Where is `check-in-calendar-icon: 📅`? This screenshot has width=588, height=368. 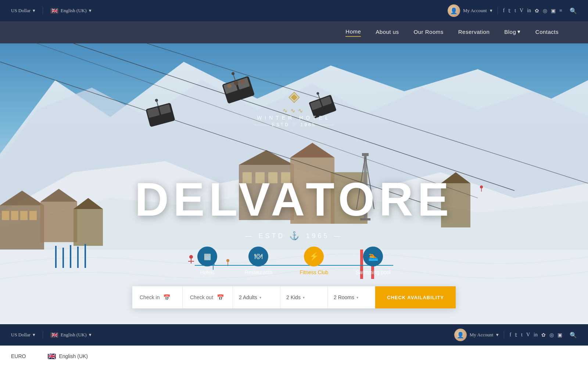 check-in-calendar-icon: 📅 is located at coordinates (167, 297).